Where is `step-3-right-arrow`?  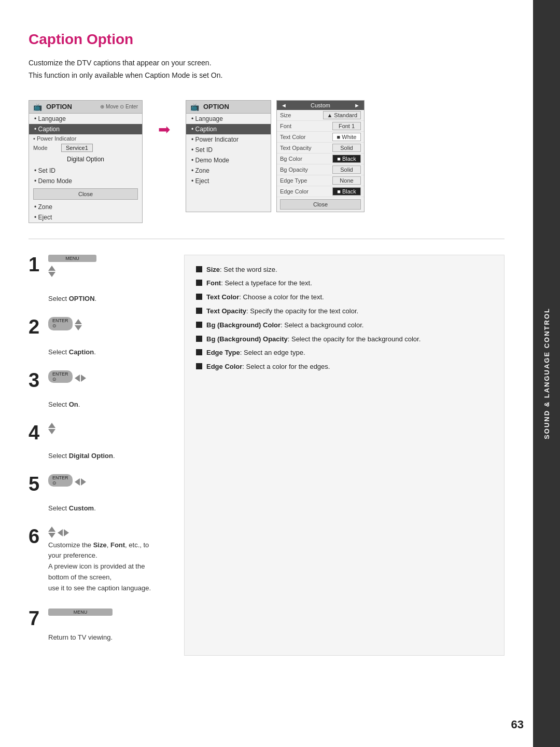
step-3-right-arrow is located at coordinates (83, 378).